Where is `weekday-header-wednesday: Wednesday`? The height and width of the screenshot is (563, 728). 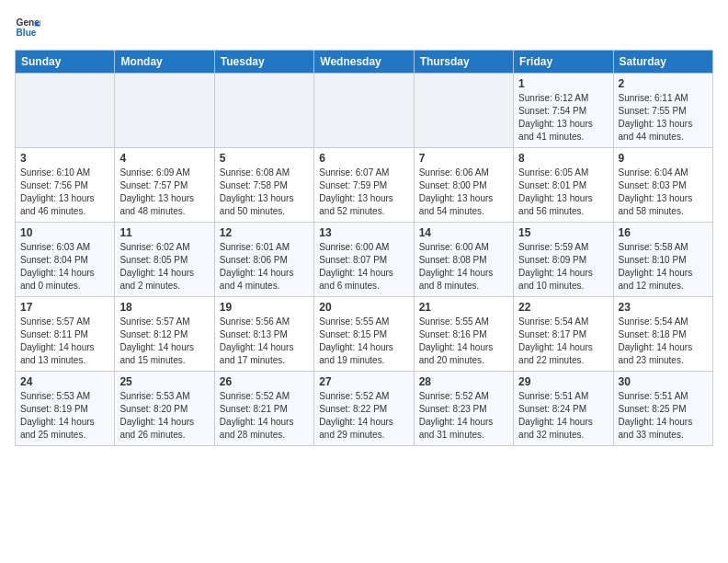 weekday-header-wednesday: Wednesday is located at coordinates (364, 63).